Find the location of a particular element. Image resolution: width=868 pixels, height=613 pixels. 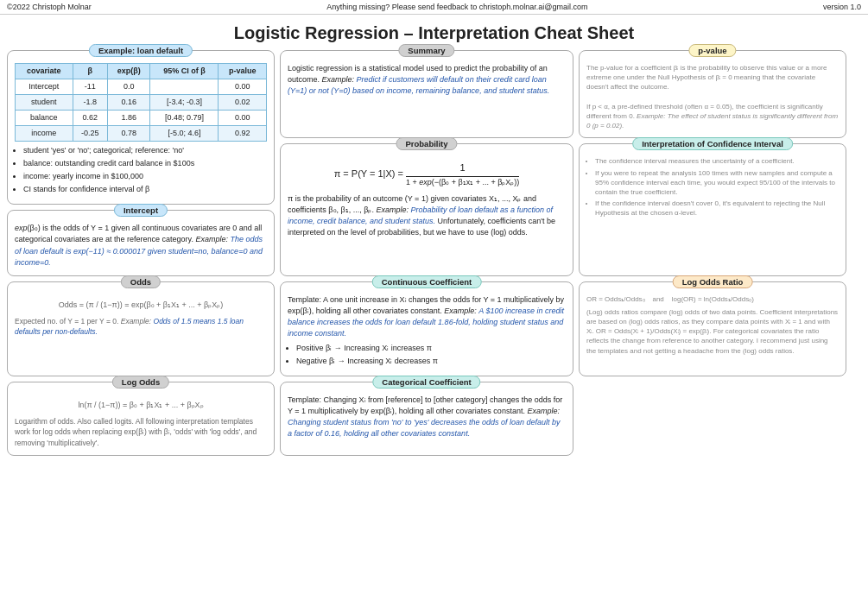

continuous-coeff-content: Template: A one unit increase in Xᵢ chan… is located at coordinates (427, 331).